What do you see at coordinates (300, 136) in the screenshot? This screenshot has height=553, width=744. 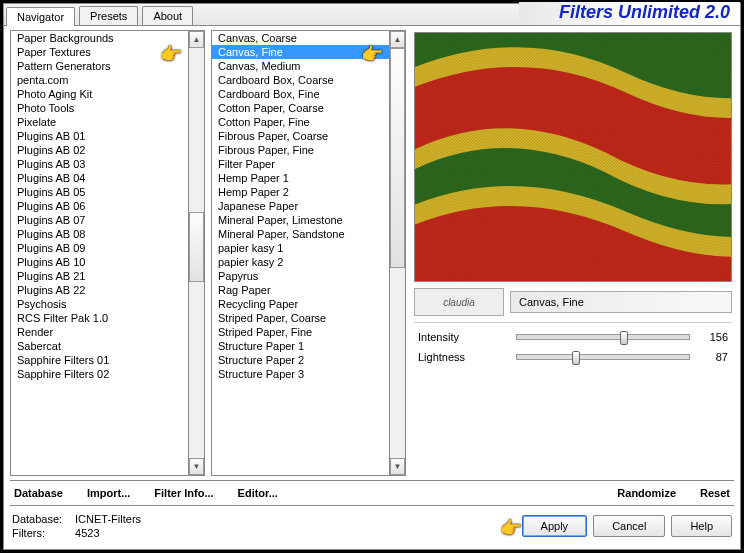 I see `filter-item: Fibrous Paper, Coarse` at bounding box center [300, 136].